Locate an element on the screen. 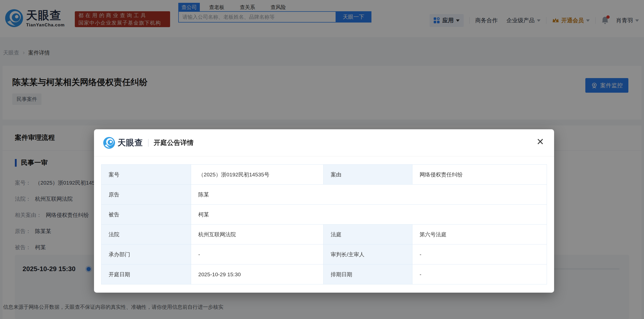 The image size is (644, 319). modal-header: 天眼查 开庭公告详情 ✕ is located at coordinates (324, 143).